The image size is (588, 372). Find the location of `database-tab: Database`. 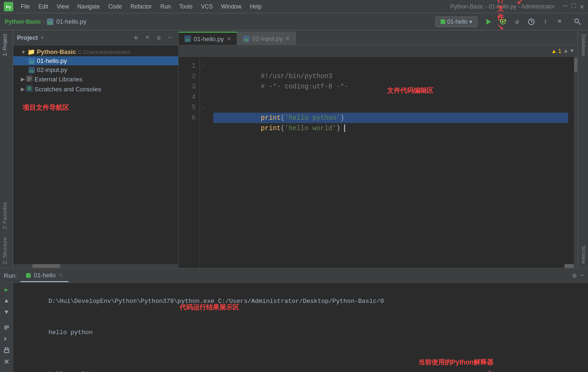

database-tab: Database is located at coordinates (583, 45).